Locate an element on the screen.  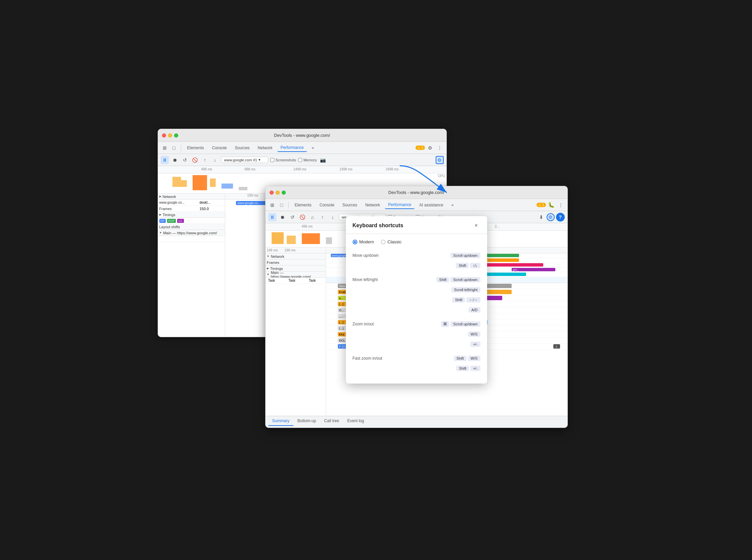
fp-badge: FP is located at coordinates (163, 221).